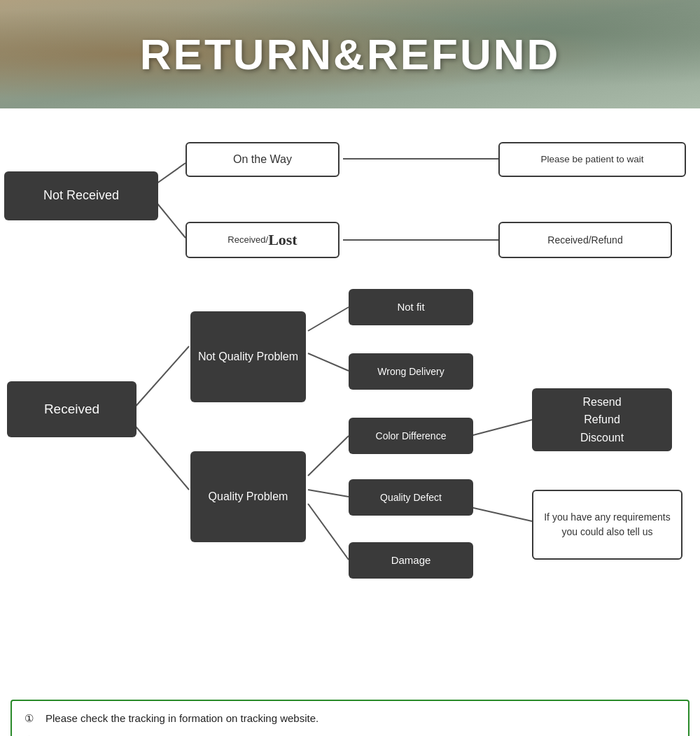  Describe the element at coordinates (411, 560) in the screenshot. I see `damage-node: Damage` at that location.